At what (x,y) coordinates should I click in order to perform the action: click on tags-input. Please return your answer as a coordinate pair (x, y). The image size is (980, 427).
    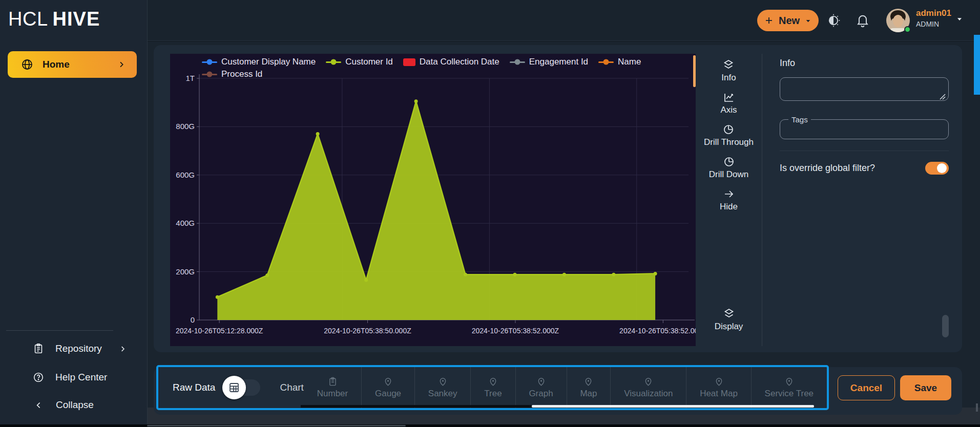
    Looking at the image, I should click on (864, 128).